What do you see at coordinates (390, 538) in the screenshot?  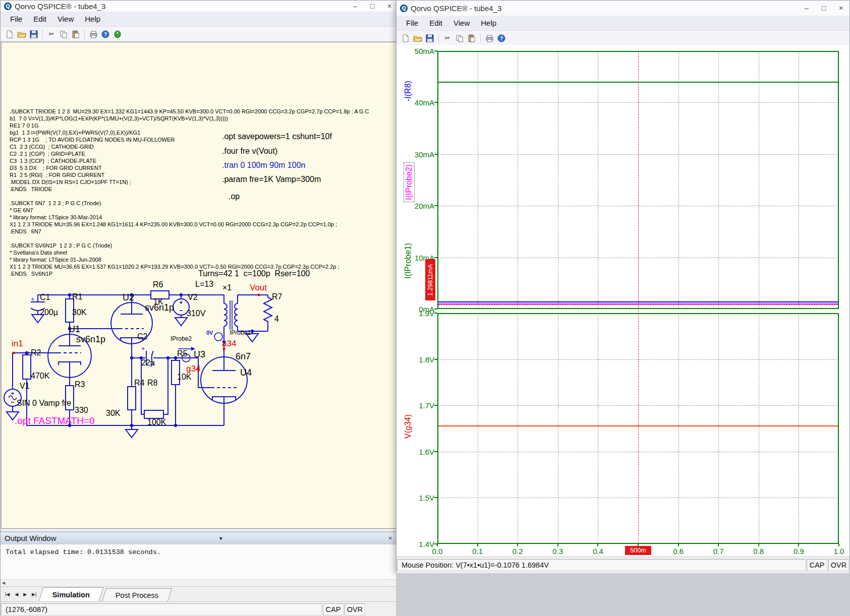 I see `output-close-icon: ×` at bounding box center [390, 538].